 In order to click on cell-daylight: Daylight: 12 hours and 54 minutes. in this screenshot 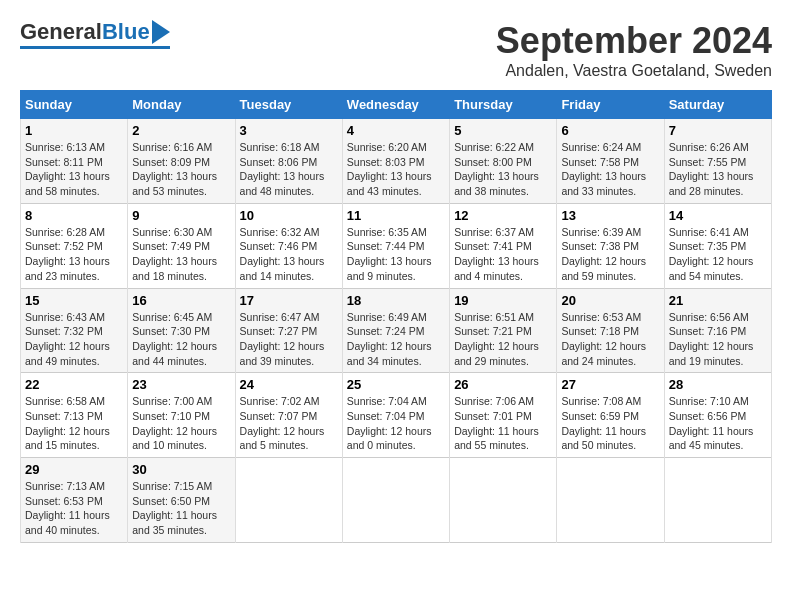, I will do `click(712, 268)`.